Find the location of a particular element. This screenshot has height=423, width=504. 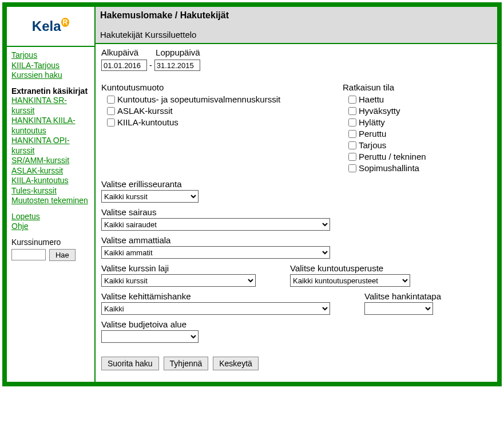

hae-button: Hae is located at coordinates (62, 255).